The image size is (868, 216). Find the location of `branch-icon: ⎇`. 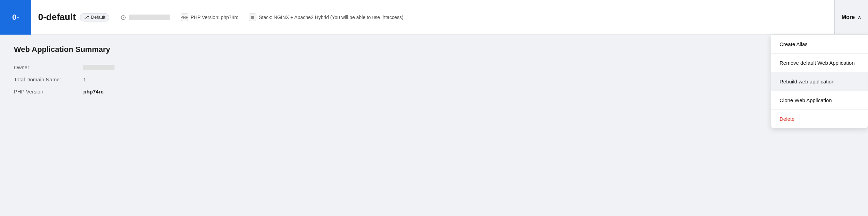

branch-icon: ⎇ is located at coordinates (86, 17).